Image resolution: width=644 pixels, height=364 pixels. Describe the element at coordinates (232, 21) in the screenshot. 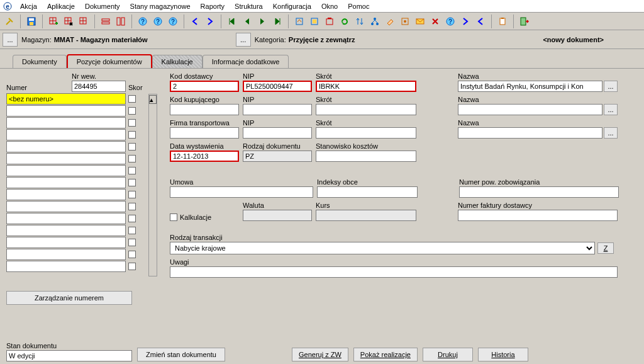

I see `first-icon` at that location.